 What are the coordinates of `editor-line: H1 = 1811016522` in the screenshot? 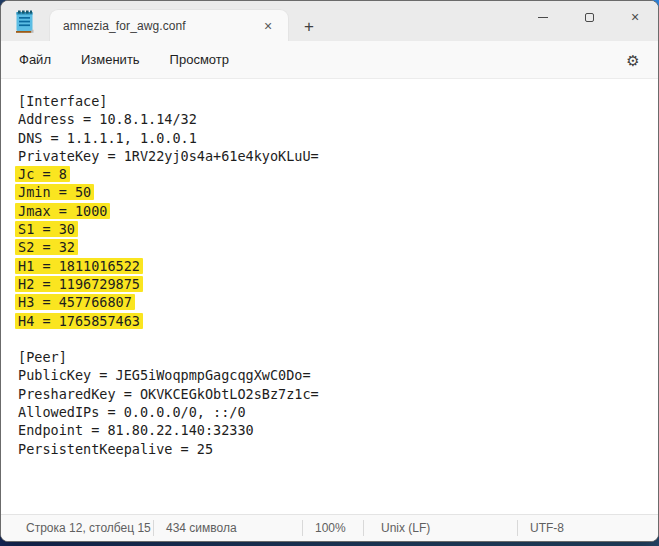 It's located at (338, 266).